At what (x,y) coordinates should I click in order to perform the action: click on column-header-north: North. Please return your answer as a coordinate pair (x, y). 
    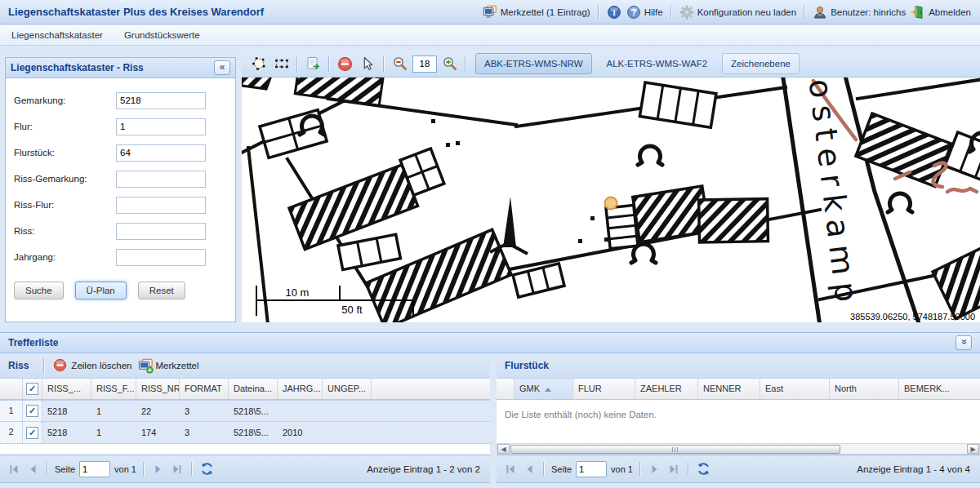
    Looking at the image, I should click on (864, 388).